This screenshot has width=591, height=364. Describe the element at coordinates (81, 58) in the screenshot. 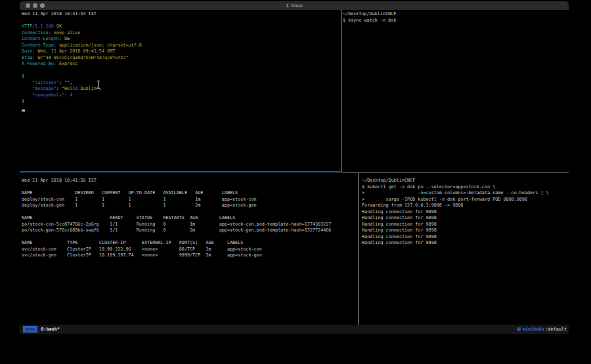

I see `terminal-line: ETag: W/"38-05coCsrg3mQ75sHr1d/qcWTwYZc"` at that location.